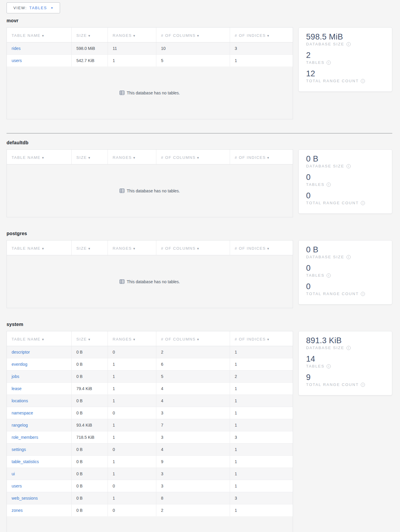 The height and width of the screenshot is (532, 400). Describe the element at coordinates (345, 273) in the screenshot. I see `database-summary-card: 0 B DATABASE SIZE i 0 TABLES i 0` at that location.